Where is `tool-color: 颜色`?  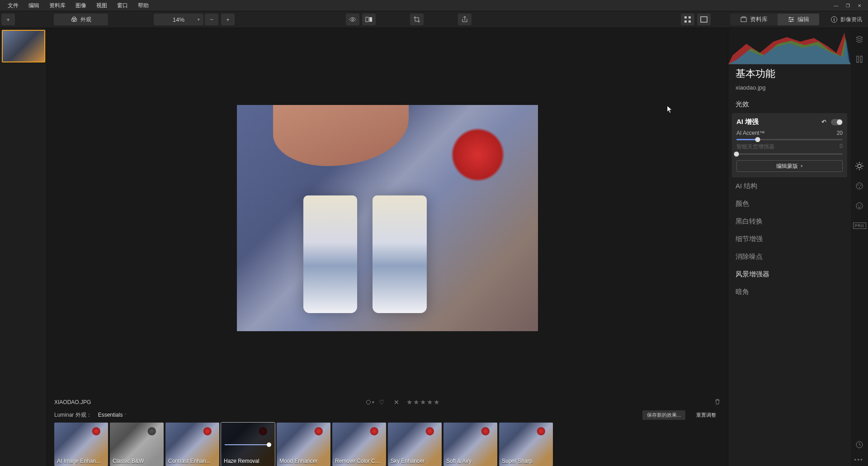 tool-color: 颜色 is located at coordinates (789, 204).